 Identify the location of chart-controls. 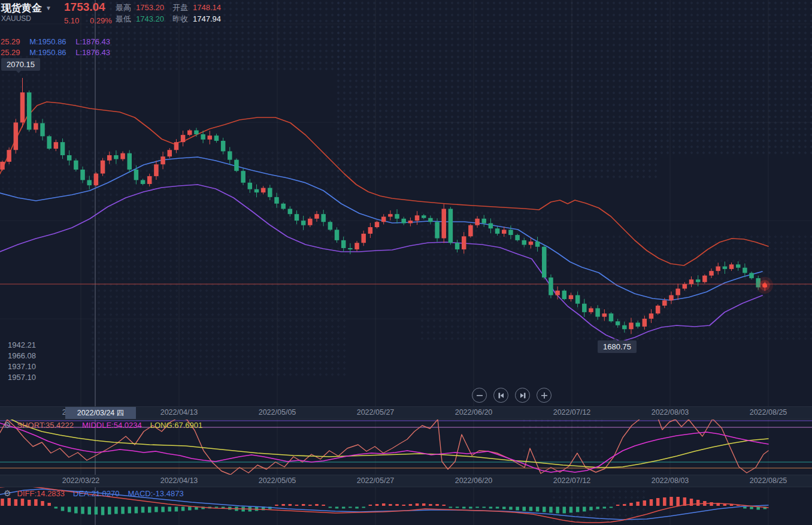
(511, 396).